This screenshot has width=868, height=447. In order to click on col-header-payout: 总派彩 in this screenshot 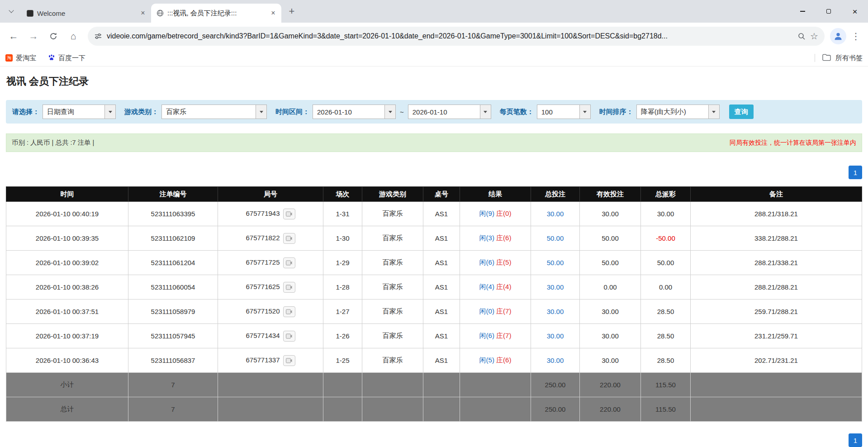, I will do `click(666, 195)`.